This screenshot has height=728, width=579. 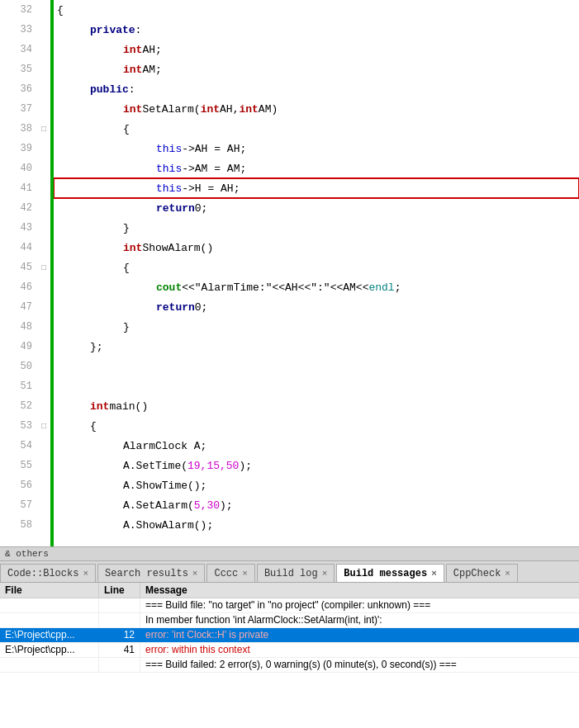 What do you see at coordinates (18, 149) in the screenshot?
I see `line-number: 39` at bounding box center [18, 149].